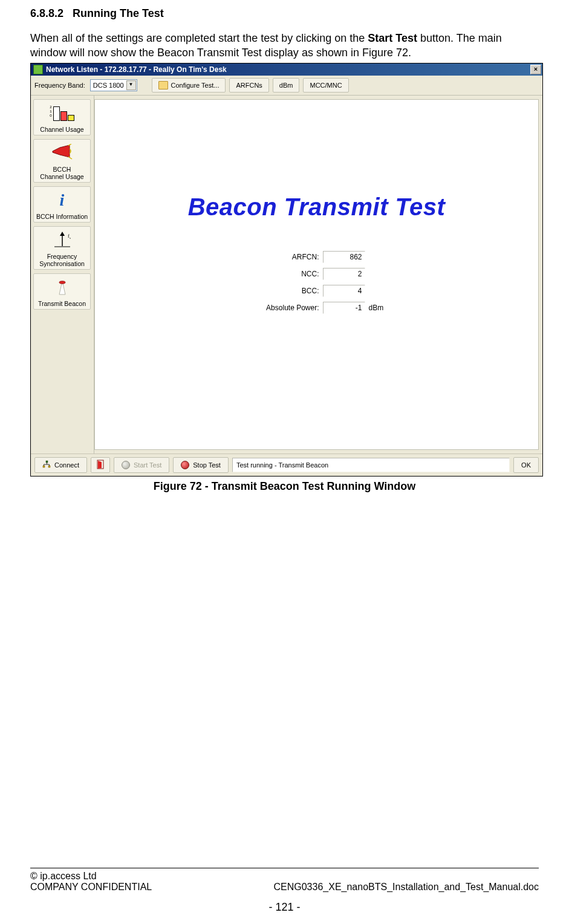 This screenshot has height=924, width=569. Describe the element at coordinates (70, 238) in the screenshot. I see `svg-text: s` at that location.